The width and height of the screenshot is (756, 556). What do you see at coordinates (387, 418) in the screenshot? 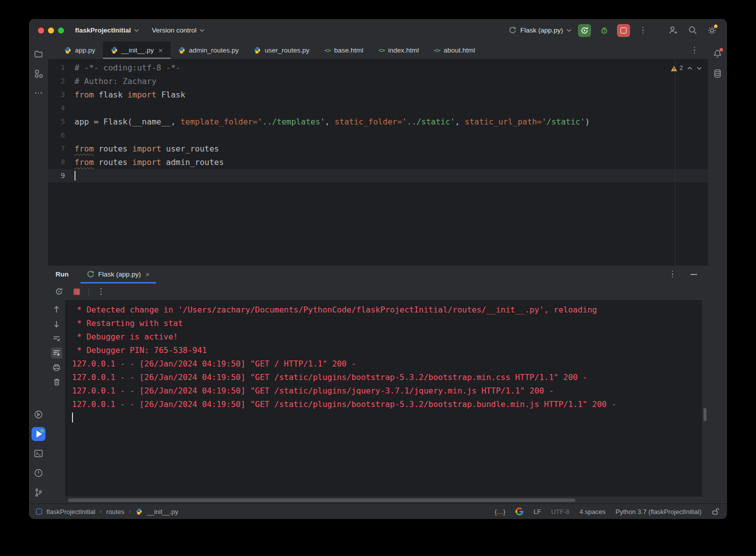
I see `console-caret-line` at bounding box center [387, 418].